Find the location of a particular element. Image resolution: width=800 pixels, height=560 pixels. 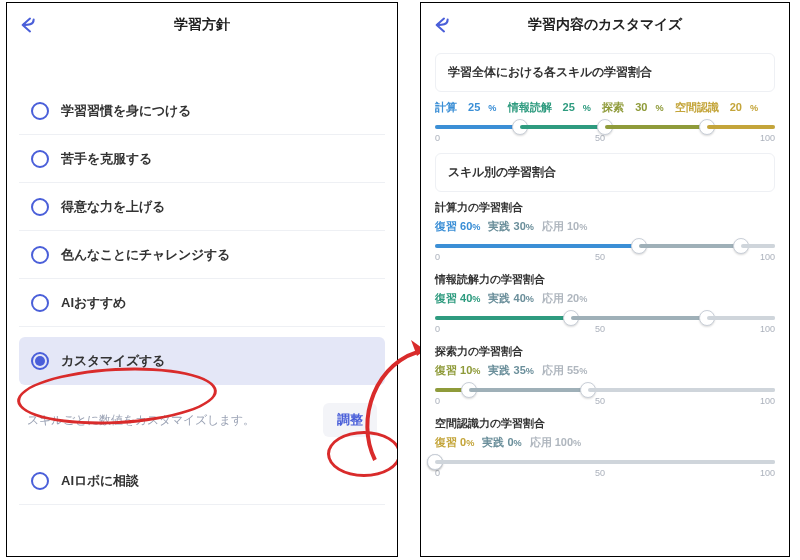

policy-option: 得意な力を上げる is located at coordinates (202, 207).